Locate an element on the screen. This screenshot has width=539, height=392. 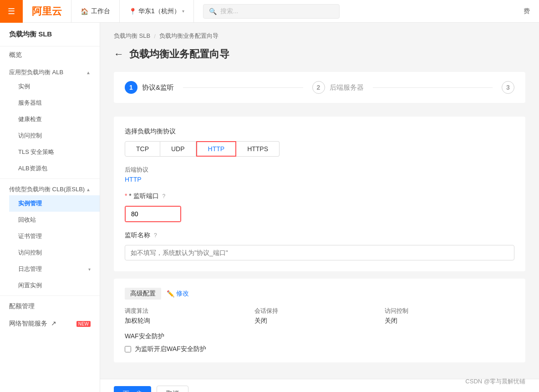
chevron-down-icon-log: ▾ is located at coordinates (89, 270).